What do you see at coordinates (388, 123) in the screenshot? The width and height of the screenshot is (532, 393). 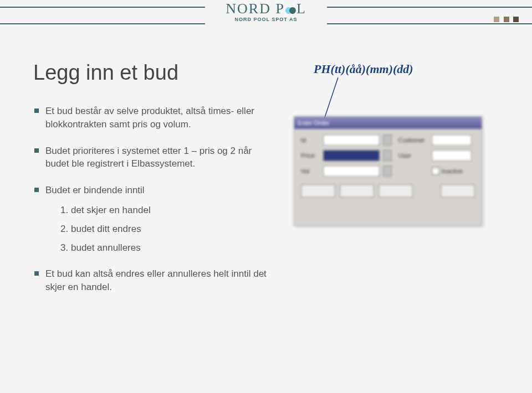 I see `dialog-titlebar: Enter Order` at bounding box center [388, 123].